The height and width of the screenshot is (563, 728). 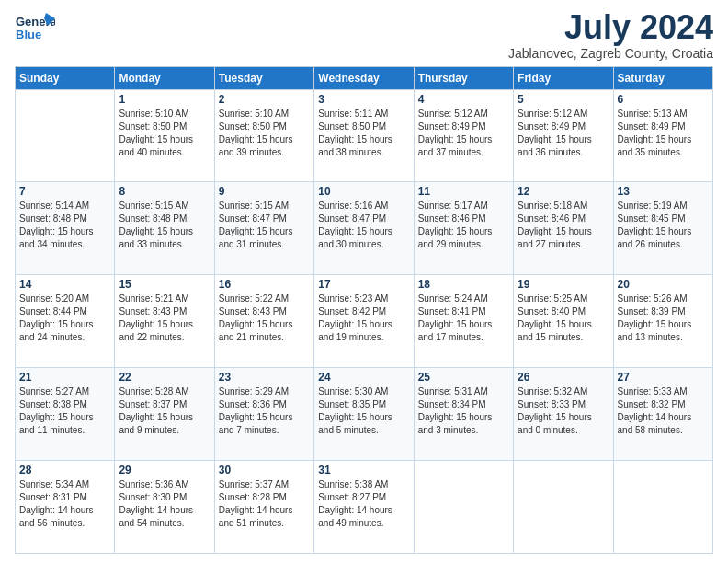 What do you see at coordinates (563, 191) in the screenshot?
I see `cell-day: 12` at bounding box center [563, 191].